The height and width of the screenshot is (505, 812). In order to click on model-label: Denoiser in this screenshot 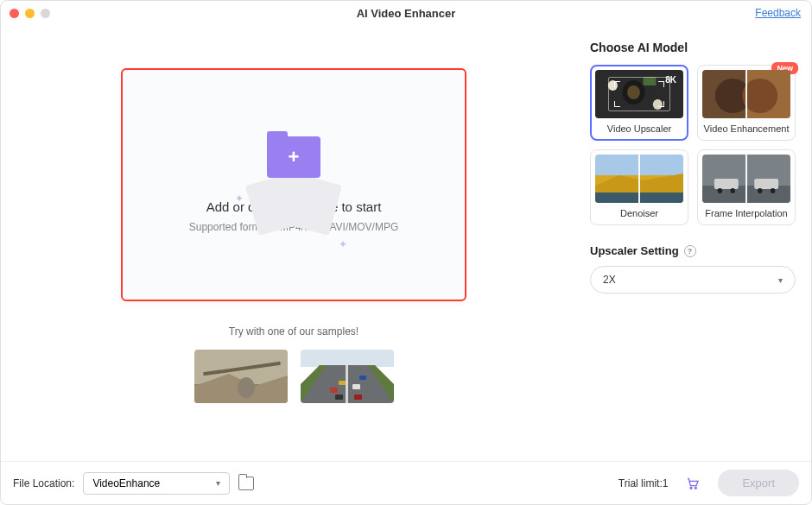, I will do `click(639, 214)`.